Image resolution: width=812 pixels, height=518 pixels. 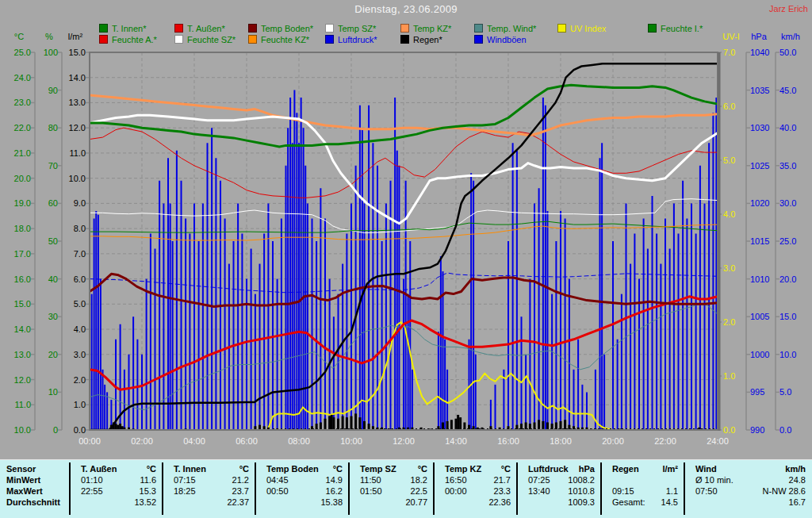 What do you see at coordinates (51, 52) in the screenshot?
I see `svg-text: 100` at bounding box center [51, 52].